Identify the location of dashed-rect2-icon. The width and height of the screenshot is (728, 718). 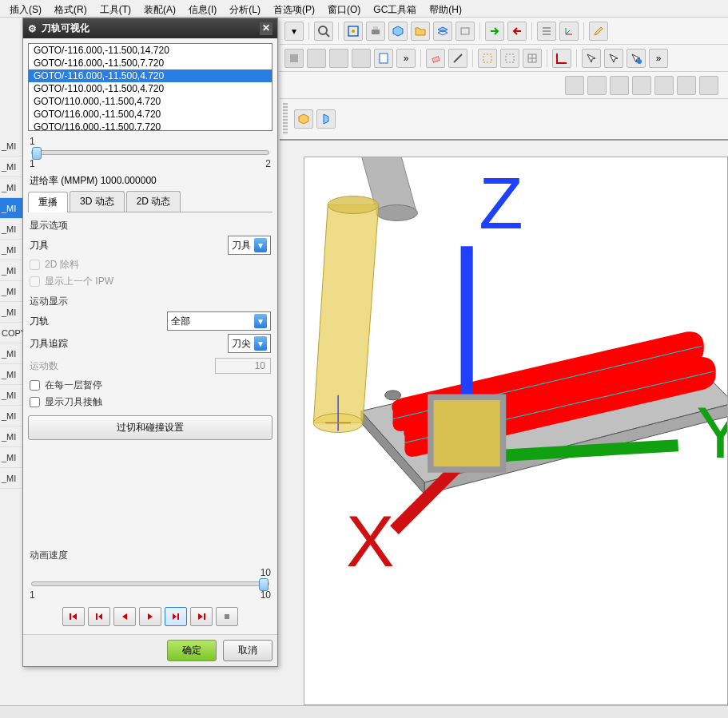
(510, 58).